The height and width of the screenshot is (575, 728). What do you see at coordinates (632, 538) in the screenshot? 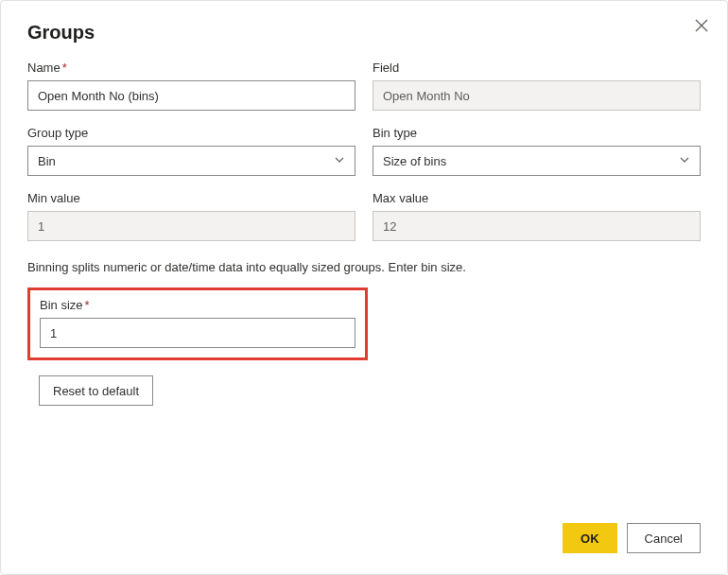
I see `dialog-footer: OK Cancel` at bounding box center [632, 538].